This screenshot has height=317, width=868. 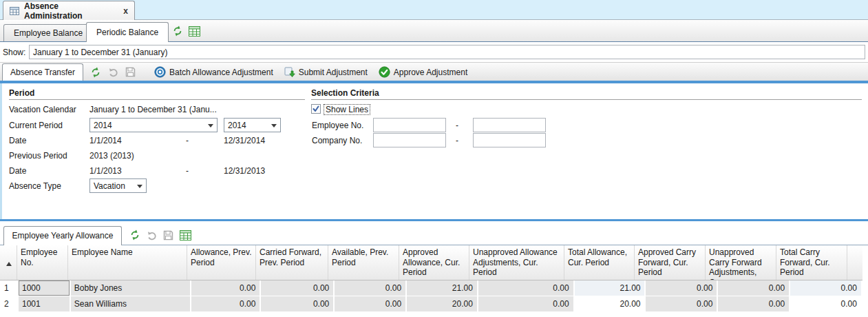 What do you see at coordinates (213, 72) in the screenshot?
I see `batch-allowance-adjustment-button: Batch Allowance Adjustment` at bounding box center [213, 72].